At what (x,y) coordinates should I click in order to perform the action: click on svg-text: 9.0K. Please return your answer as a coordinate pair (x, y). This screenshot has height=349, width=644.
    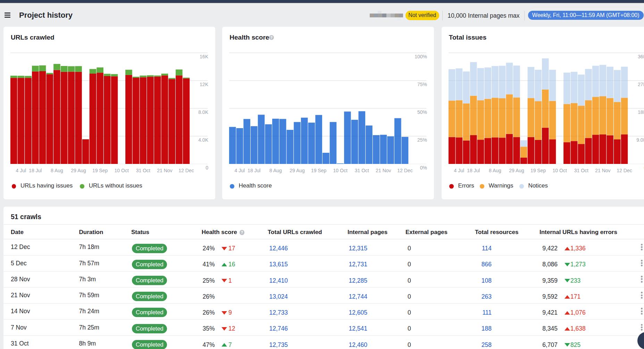
    Looking at the image, I should click on (640, 140).